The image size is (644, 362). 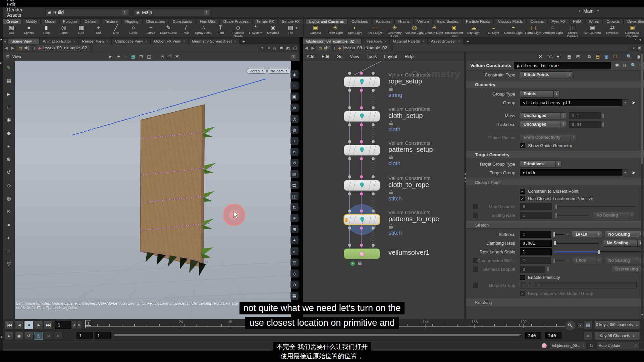 What do you see at coordinates (12, 21) in the screenshot?
I see `shelf-tab: Create` at bounding box center [12, 21].